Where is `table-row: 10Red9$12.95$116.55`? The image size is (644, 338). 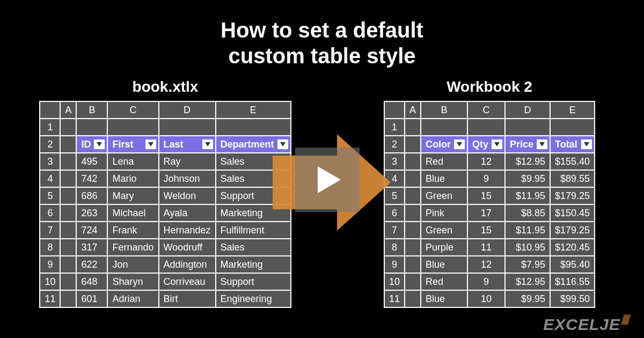 table-row: 10Red9$12.95$116.55 is located at coordinates (489, 282).